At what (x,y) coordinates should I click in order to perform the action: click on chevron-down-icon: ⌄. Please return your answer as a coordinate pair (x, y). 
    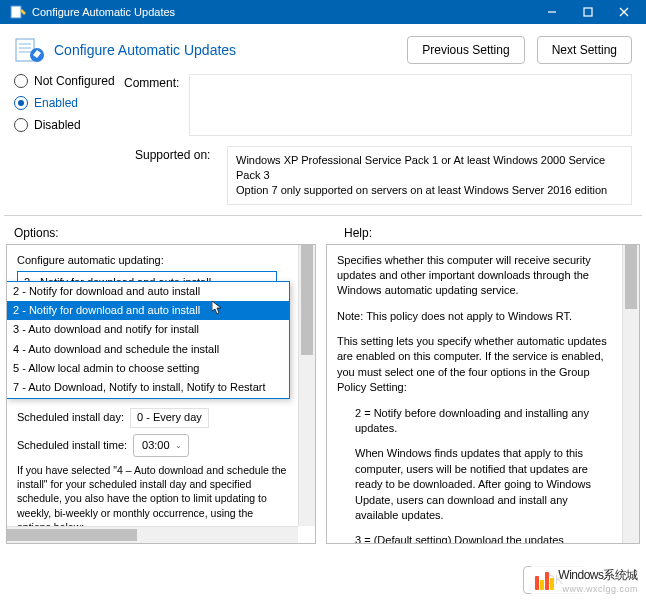
    Looking at the image, I should click on (178, 446).